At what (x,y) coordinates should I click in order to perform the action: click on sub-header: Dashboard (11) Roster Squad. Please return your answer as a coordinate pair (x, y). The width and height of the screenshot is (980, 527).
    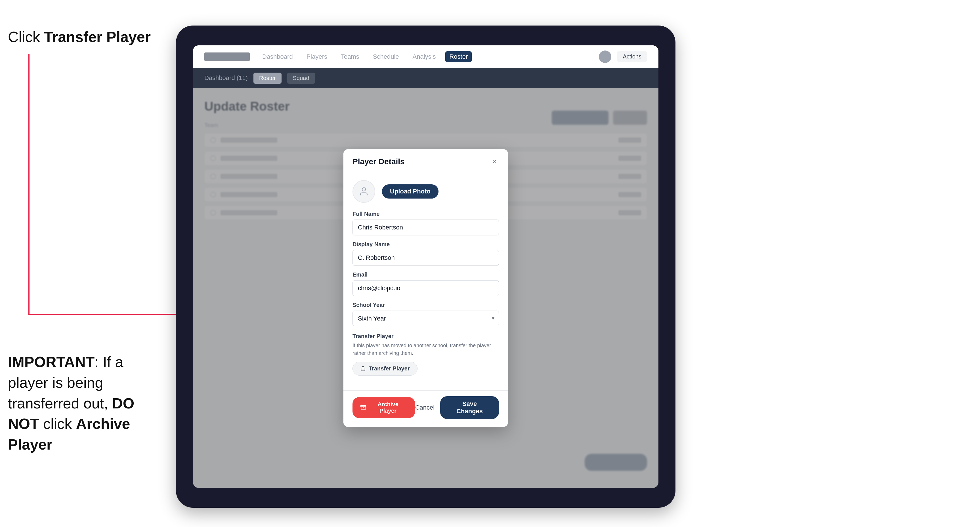
    Looking at the image, I should click on (426, 78).